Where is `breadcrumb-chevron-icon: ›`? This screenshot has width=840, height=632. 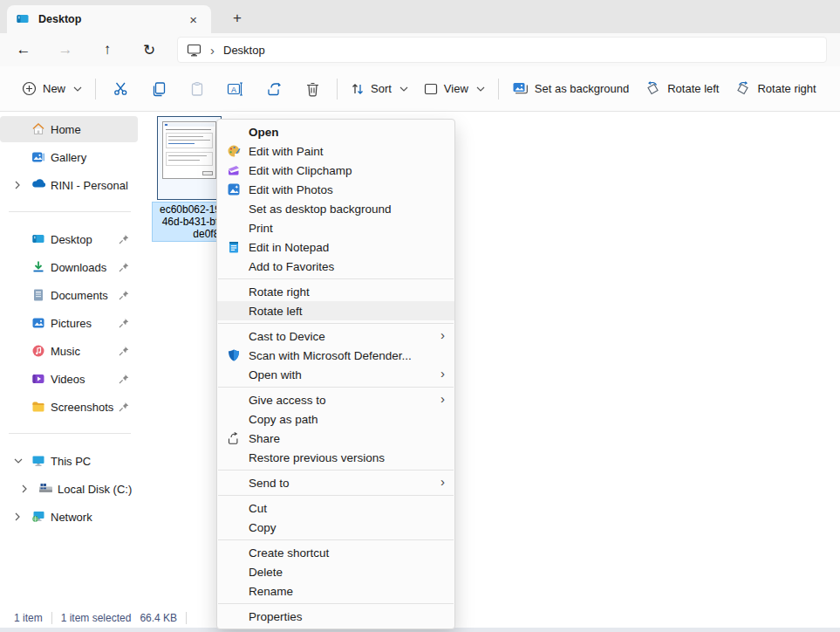
breadcrumb-chevron-icon: › is located at coordinates (213, 51).